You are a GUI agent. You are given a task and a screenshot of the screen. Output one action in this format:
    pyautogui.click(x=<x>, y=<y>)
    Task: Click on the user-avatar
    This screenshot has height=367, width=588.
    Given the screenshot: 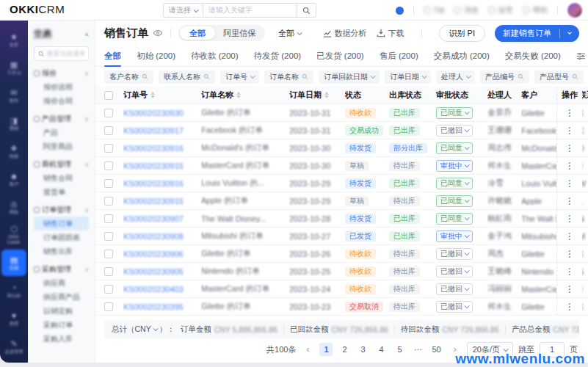 What is the action you would take?
    pyautogui.click(x=575, y=10)
    